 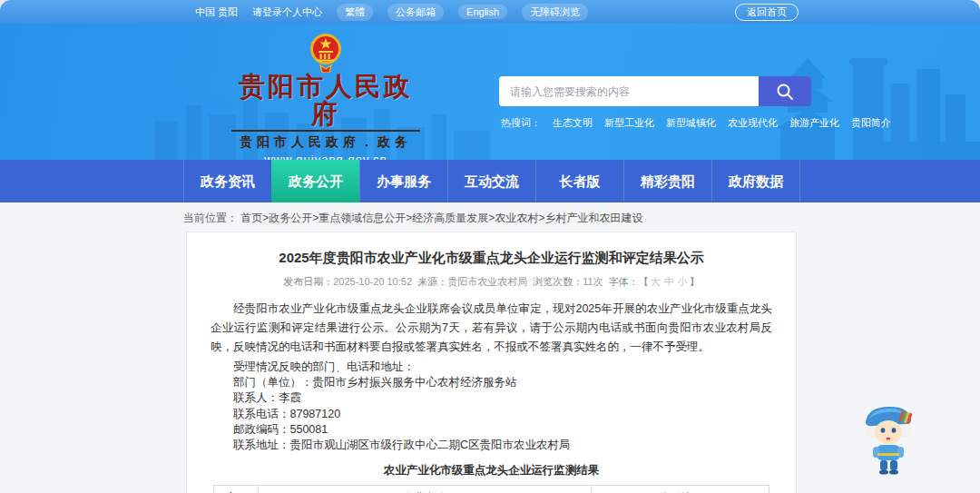 What do you see at coordinates (695, 281) in the screenshot?
I see `font-size-bracket-close: 】` at bounding box center [695, 281].